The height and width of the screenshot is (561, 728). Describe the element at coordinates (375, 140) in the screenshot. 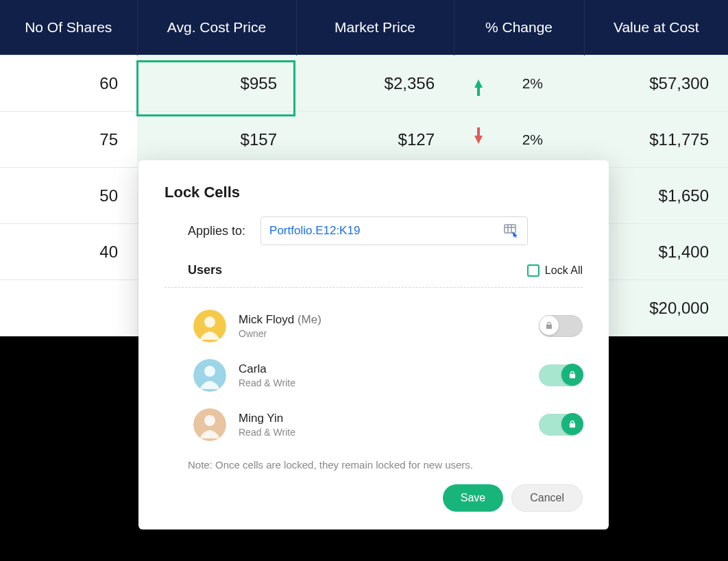

I see `cell-market-price: $127` at that location.